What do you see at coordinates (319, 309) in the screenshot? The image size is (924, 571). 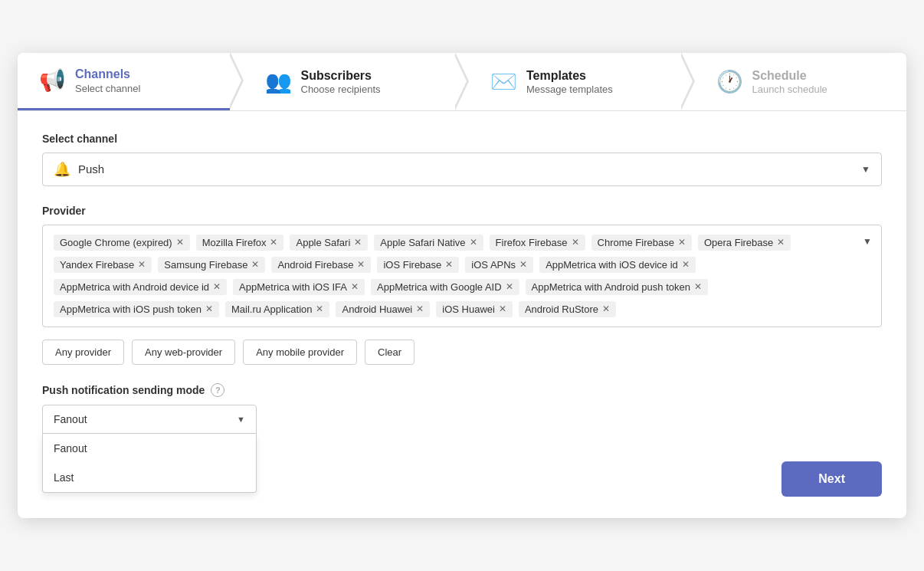 I see `tag-remove-mailru-application: ✕` at bounding box center [319, 309].